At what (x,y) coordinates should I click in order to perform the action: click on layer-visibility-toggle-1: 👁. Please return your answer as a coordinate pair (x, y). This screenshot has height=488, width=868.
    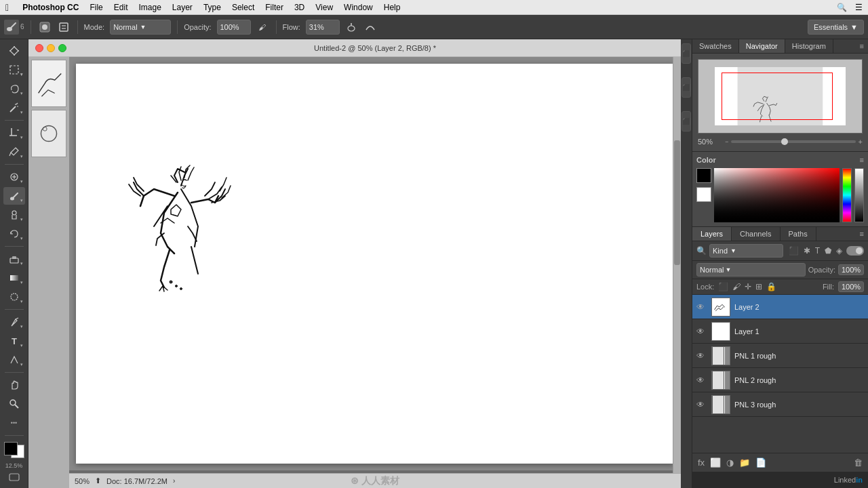
    Looking at the image, I should click on (702, 331).